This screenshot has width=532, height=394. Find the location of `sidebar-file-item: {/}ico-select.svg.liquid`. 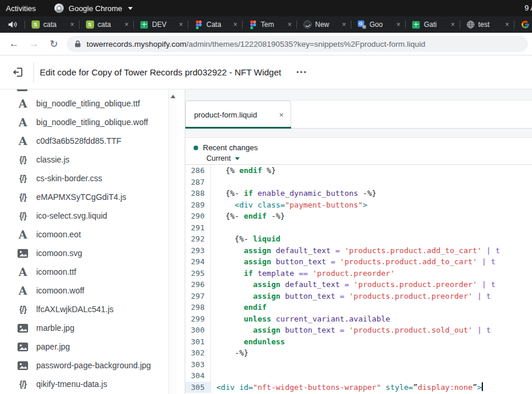

sidebar-file-item: {/}ico-select.svg.liquid is located at coordinates (92, 216).